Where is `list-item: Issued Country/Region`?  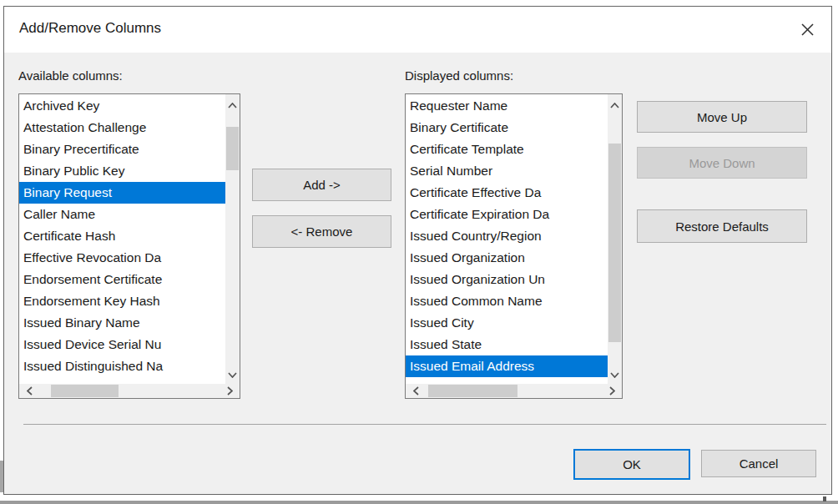 list-item: Issued Country/Region is located at coordinates (507, 236).